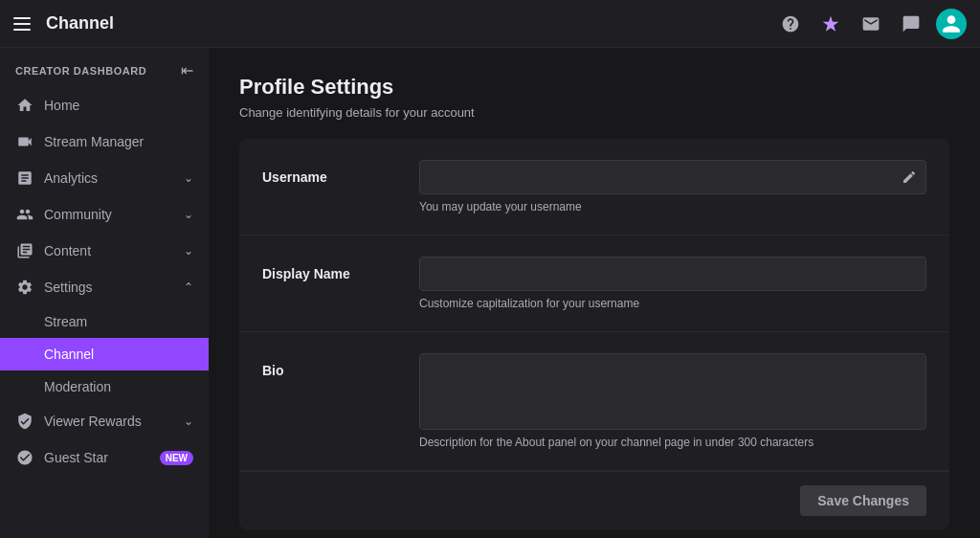 The height and width of the screenshot is (538, 980). Describe the element at coordinates (104, 178) in the screenshot. I see `sidebar-item-analytics: Analytics ⌄` at that location.